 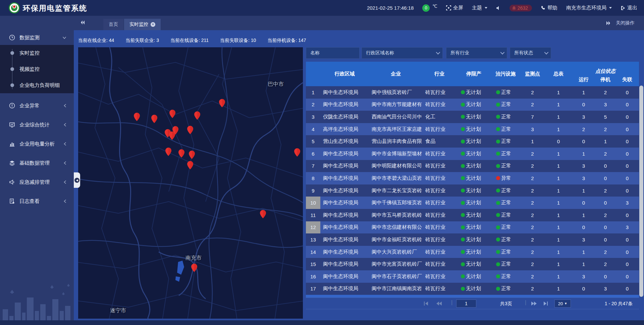 What do you see at coordinates (629, 8) in the screenshot?
I see `logout-button: 退出` at bounding box center [629, 8].